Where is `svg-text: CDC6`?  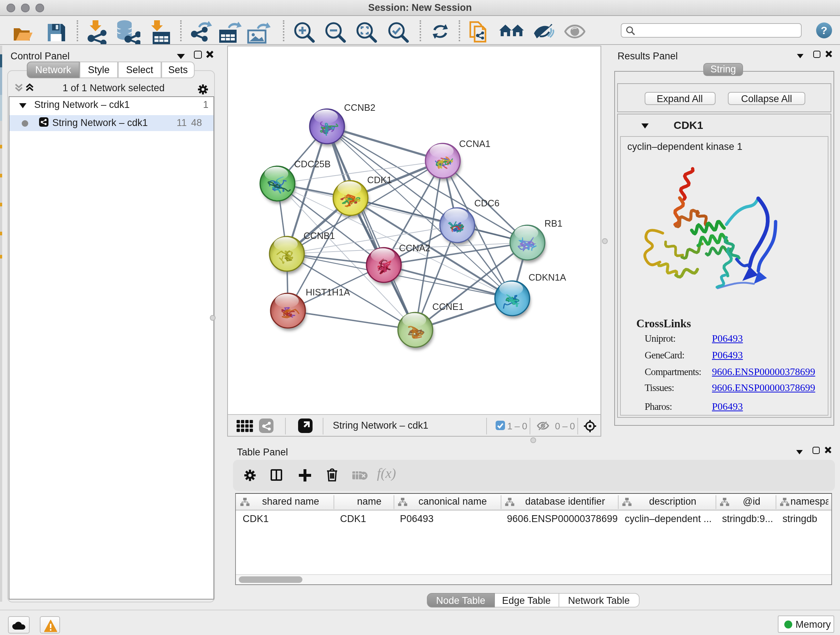 svg-text: CDC6 is located at coordinates (487, 203).